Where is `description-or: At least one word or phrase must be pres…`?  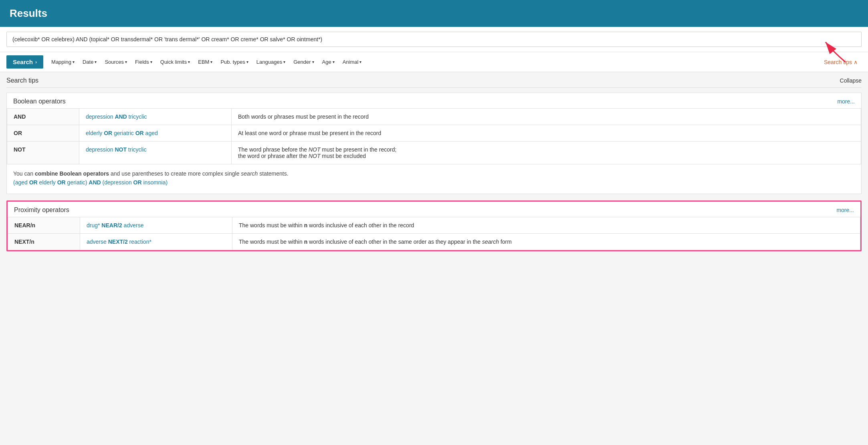 description-or: At least one word or phrase must be pres… is located at coordinates (547, 133).